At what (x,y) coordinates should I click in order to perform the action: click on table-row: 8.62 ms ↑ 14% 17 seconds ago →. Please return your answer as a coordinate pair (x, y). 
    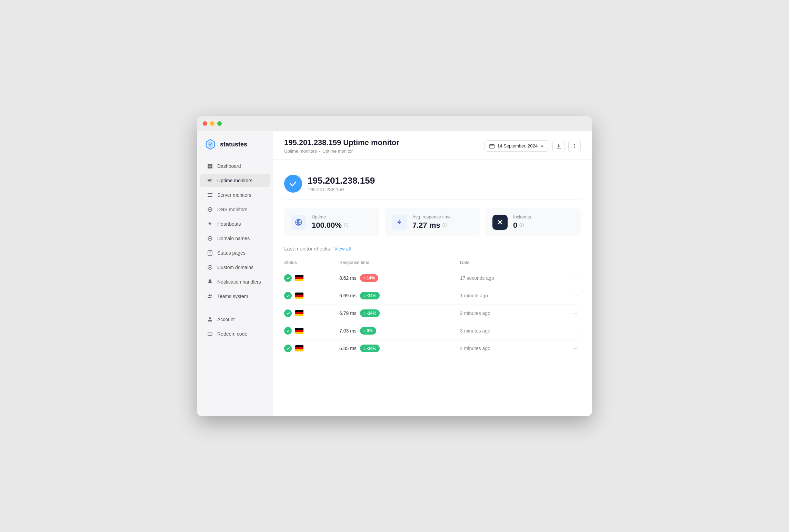
    Looking at the image, I should click on (432, 278).